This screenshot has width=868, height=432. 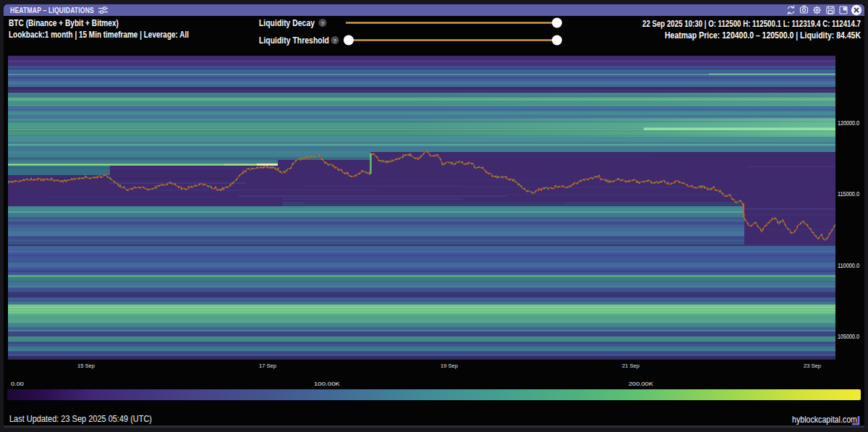 I want to click on svg-text: Liquidity Decay, so click(x=286, y=23).